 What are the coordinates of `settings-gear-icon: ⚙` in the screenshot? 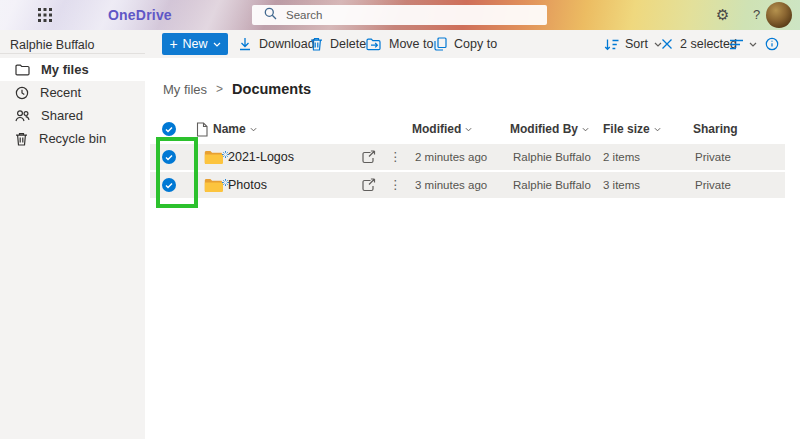 It's located at (722, 15).